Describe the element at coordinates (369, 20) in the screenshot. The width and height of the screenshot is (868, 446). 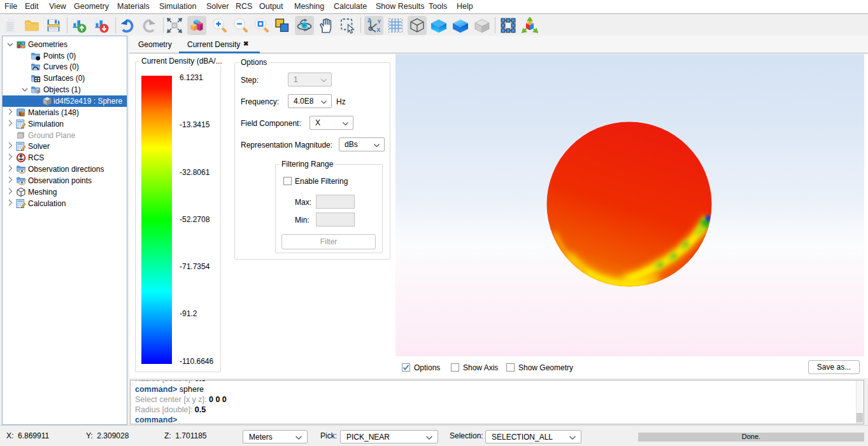
I see `svg-text: Z` at that location.